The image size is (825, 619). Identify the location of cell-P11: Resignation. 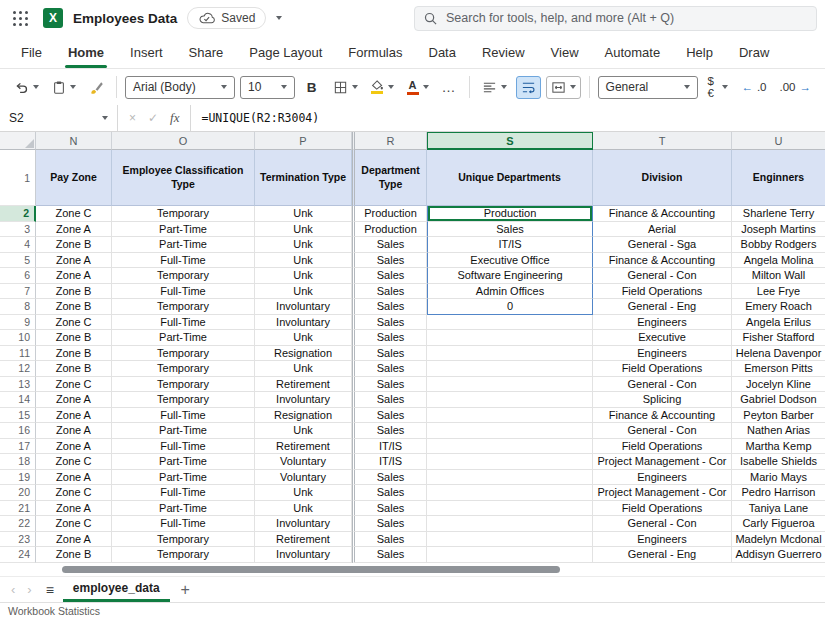
(304, 354).